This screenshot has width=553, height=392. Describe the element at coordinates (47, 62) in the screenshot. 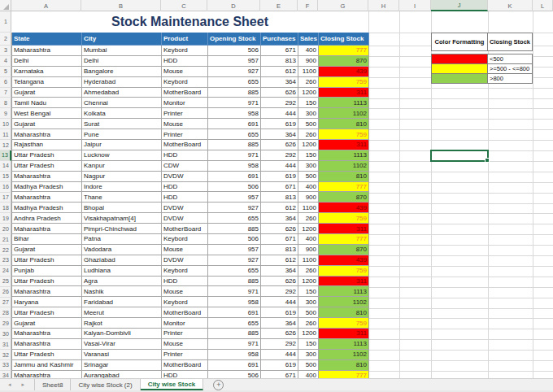

I see `cell-state: Delhi` at that location.